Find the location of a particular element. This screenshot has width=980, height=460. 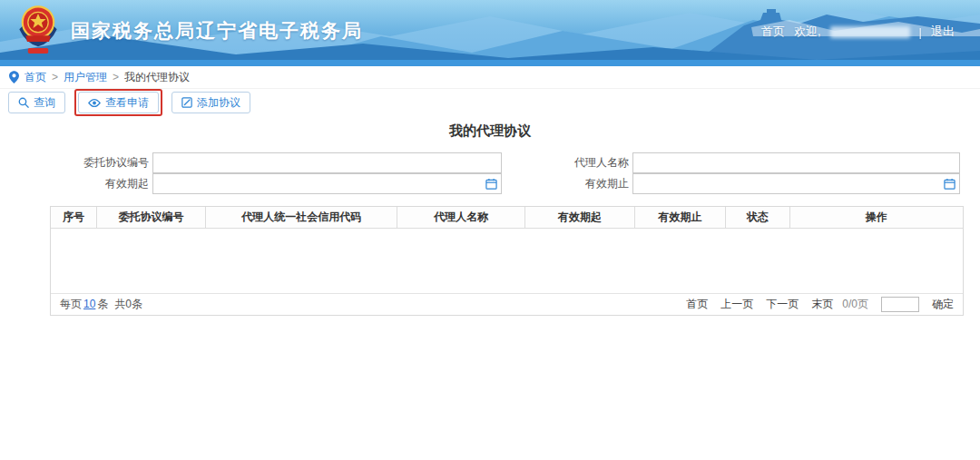

query-button-label: 查询 is located at coordinates (44, 103).